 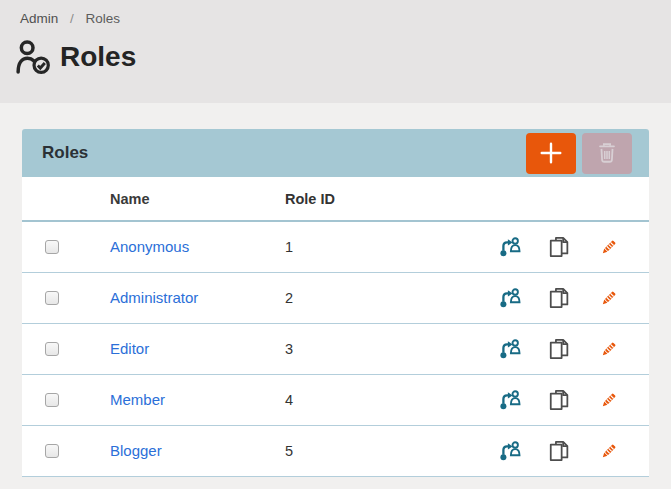 What do you see at coordinates (336, 200) in the screenshot?
I see `table-header-row: Name Role ID` at bounding box center [336, 200].